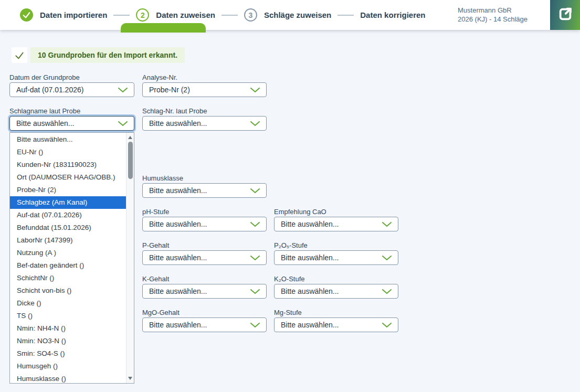 The height and width of the screenshot is (392, 580). What do you see at coordinates (290, 15) in the screenshot?
I see `header-bar: Daten importieren 2 Daten zuweisen 3 Sch…` at bounding box center [290, 15].